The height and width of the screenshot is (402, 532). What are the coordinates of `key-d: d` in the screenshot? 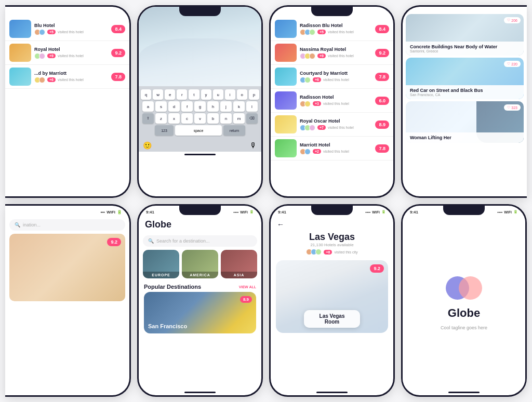 It's located at (174, 106).